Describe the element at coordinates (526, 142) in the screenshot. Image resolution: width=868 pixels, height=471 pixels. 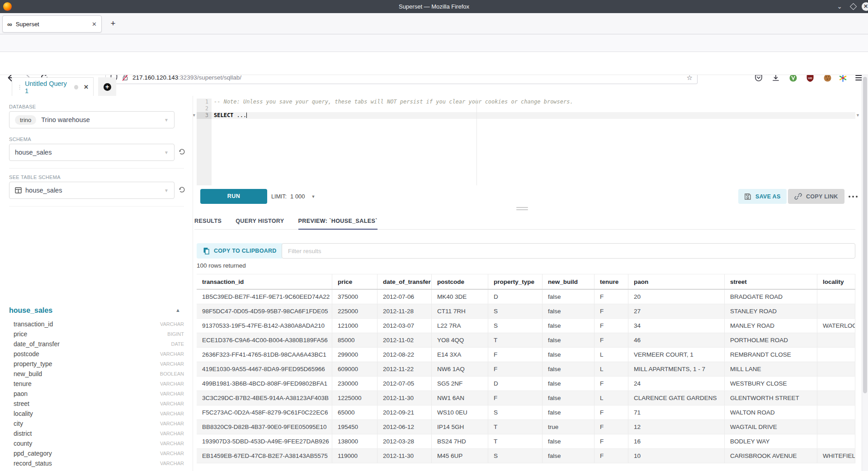
I see `sql-editor: 123 -- Note: Unless you save your query,…` at that location.